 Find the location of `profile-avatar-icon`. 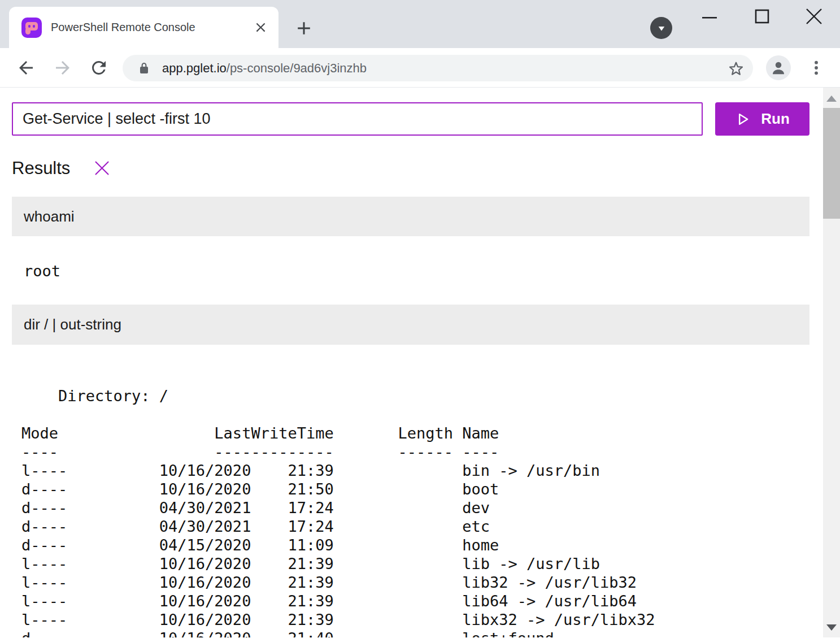

profile-avatar-icon is located at coordinates (778, 68).